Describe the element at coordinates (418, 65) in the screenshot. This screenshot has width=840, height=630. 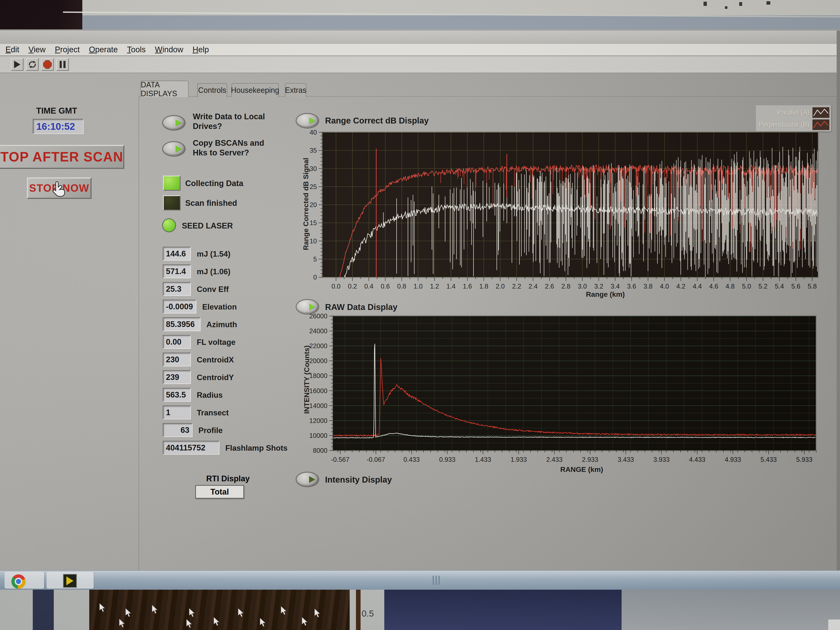
I see `toolbar` at that location.